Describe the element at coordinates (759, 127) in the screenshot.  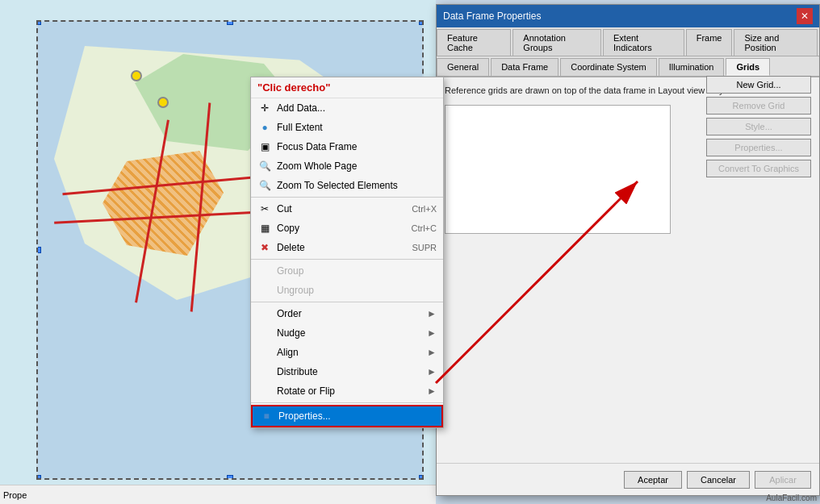
I see `dialog-action-buttons: New Grid... Remove Grid Style... Propert…` at that location.